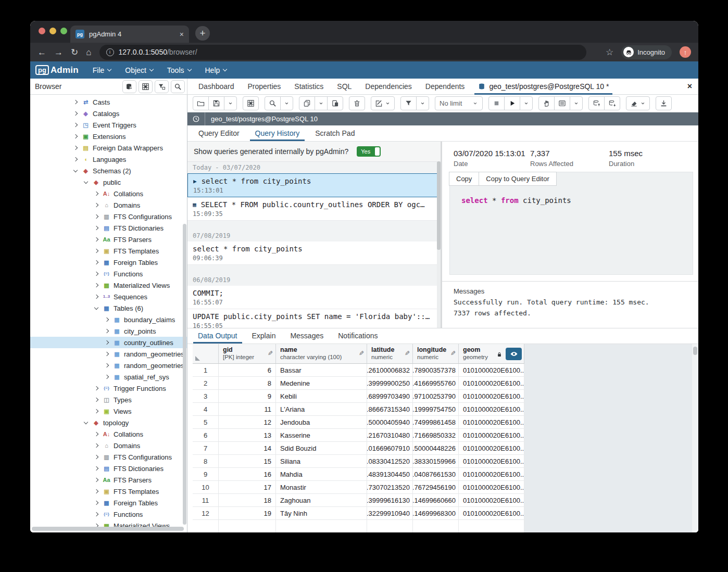  What do you see at coordinates (390, 354) in the screenshot?
I see `column-header-latitude: latitudenumeric ✎` at bounding box center [390, 354].